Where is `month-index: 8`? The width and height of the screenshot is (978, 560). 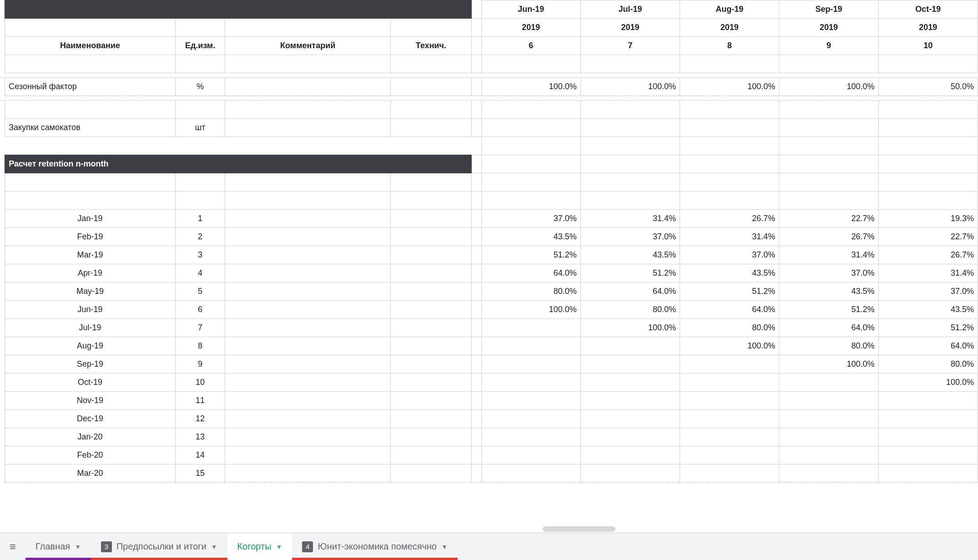 month-index: 8 is located at coordinates (730, 46).